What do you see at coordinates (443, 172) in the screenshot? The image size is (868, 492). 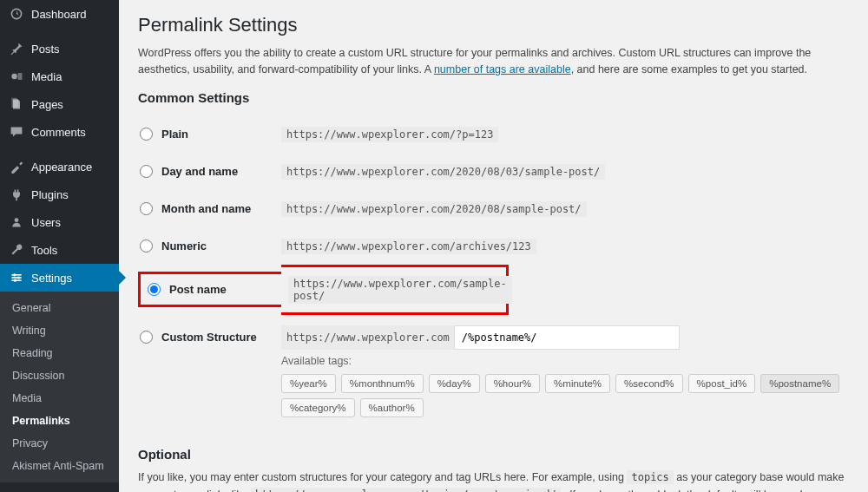 I see `example-dayname: https://www.wpexplorer.com/2020/08/03/sa…` at bounding box center [443, 172].